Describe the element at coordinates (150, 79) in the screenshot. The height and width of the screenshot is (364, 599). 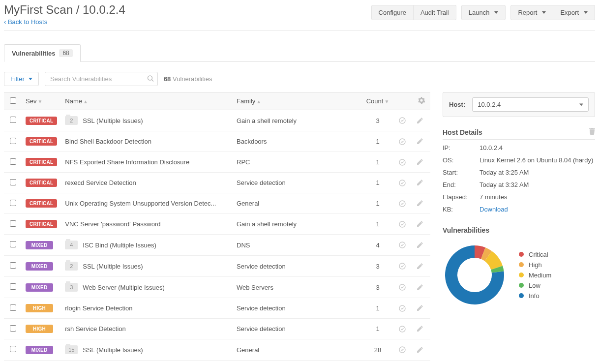
I see `search-icon` at that location.